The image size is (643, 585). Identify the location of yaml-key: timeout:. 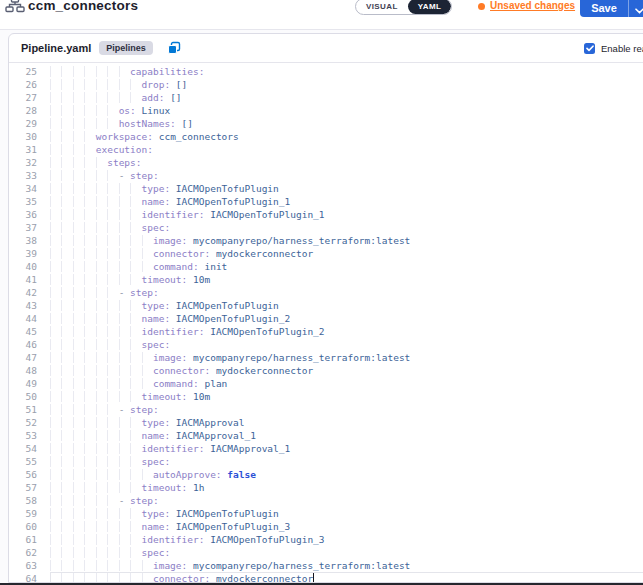
(165, 396).